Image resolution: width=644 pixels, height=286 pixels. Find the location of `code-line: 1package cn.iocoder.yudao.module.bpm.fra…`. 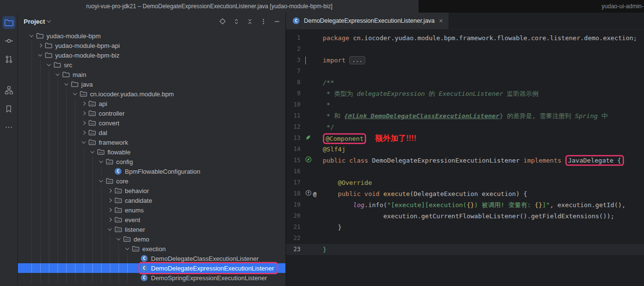

code-line: 1package cn.iocoder.yudao.module.bpm.fra… is located at coordinates (465, 38).